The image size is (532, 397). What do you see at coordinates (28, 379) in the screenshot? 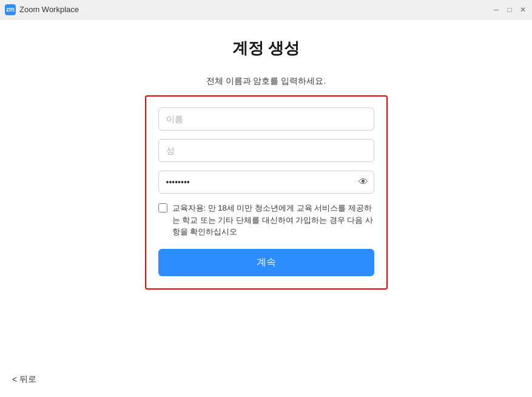
I see `back-label: 뒤로` at bounding box center [28, 379].